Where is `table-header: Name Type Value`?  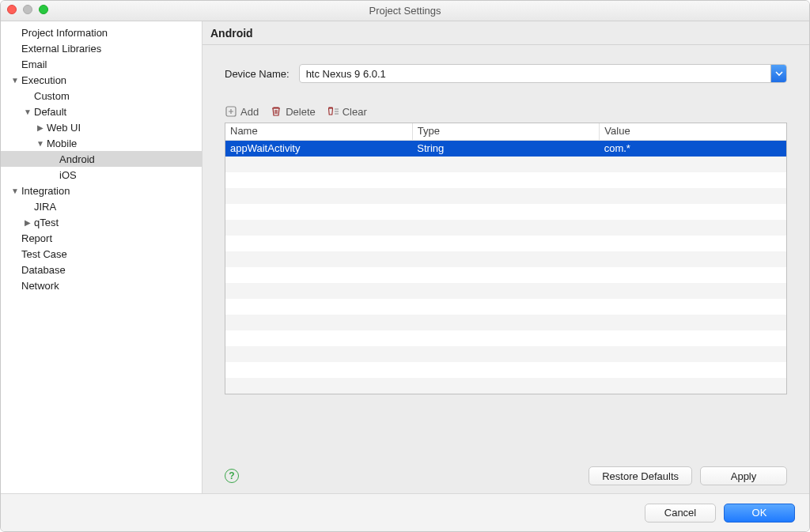
table-header: Name Type Value is located at coordinates (506, 132).